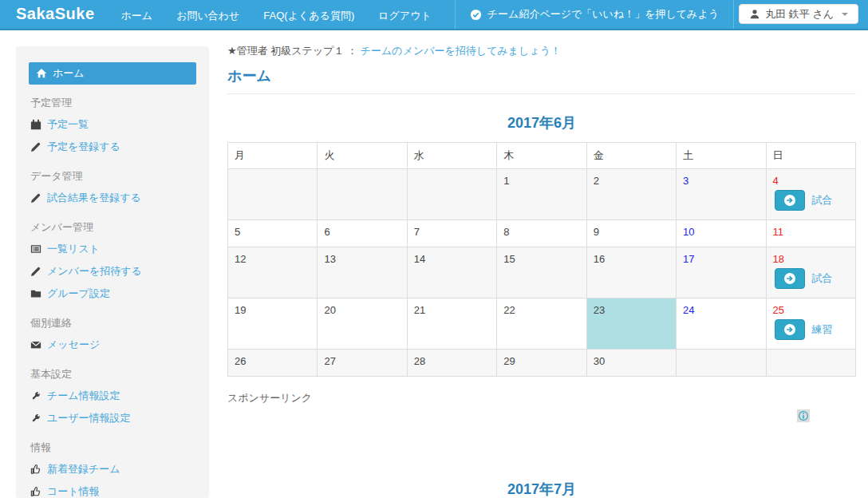 The image size is (868, 498). Describe the element at coordinates (94, 198) in the screenshot. I see `sidebar-item-label: 試合結果を登録する` at that location.